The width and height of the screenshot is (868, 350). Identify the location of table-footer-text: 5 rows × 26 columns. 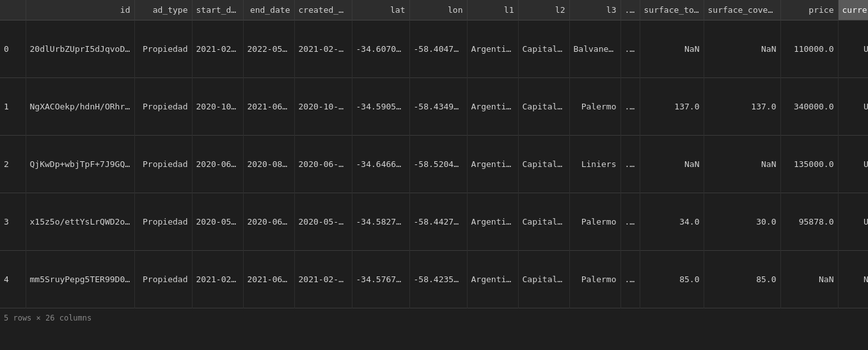
(434, 319).